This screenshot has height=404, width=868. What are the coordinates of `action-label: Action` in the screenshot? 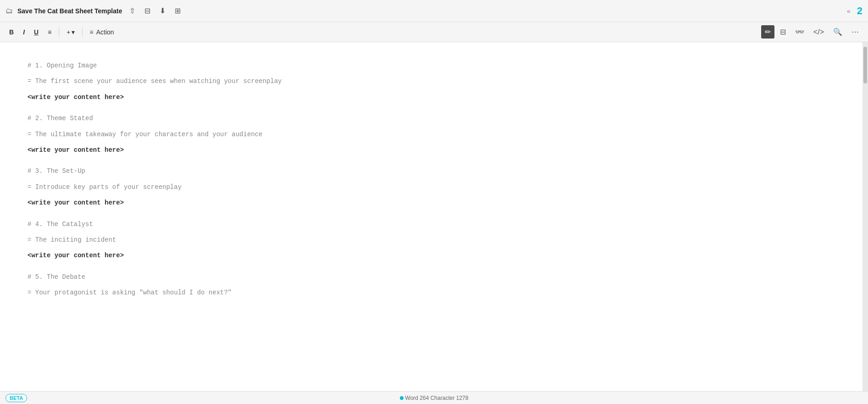 It's located at (105, 32).